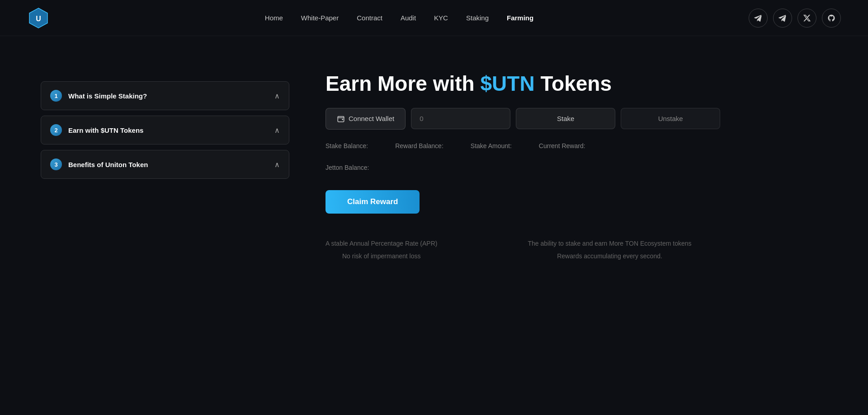 The height and width of the screenshot is (415, 868). Describe the element at coordinates (609, 243) in the screenshot. I see `feature-stake-earn: The ability to stake and earn More TON E…` at that location.